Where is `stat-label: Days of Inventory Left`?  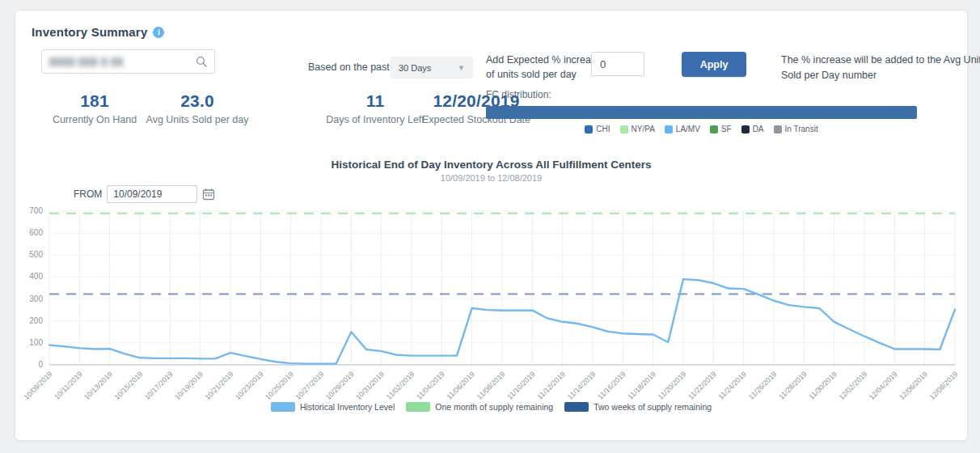
stat-label: Days of Inventory Left is located at coordinates (375, 120).